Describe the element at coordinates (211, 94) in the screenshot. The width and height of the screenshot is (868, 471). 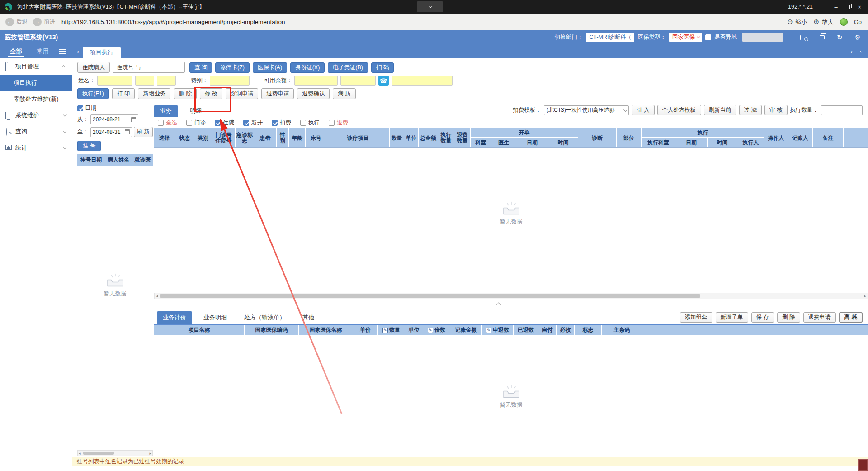
I see `toolbar-button: 修 改` at that location.